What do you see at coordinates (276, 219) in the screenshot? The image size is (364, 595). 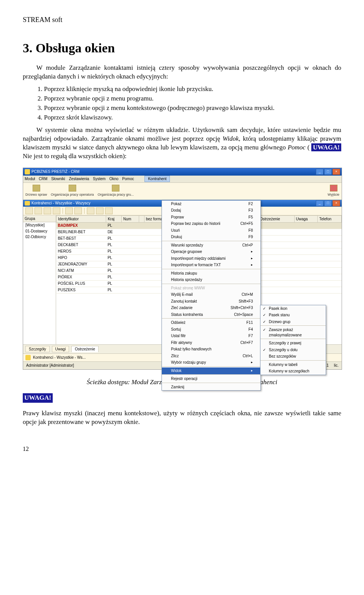 I see `grid-column-header: Ostrzeżenie` at bounding box center [276, 219].